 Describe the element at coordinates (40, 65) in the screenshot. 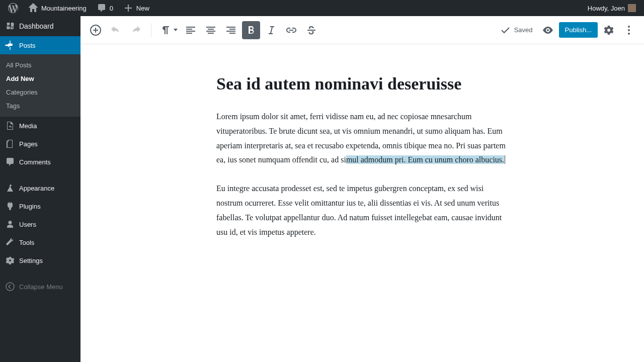

I see `submenu-all-posts: All Posts` at that location.